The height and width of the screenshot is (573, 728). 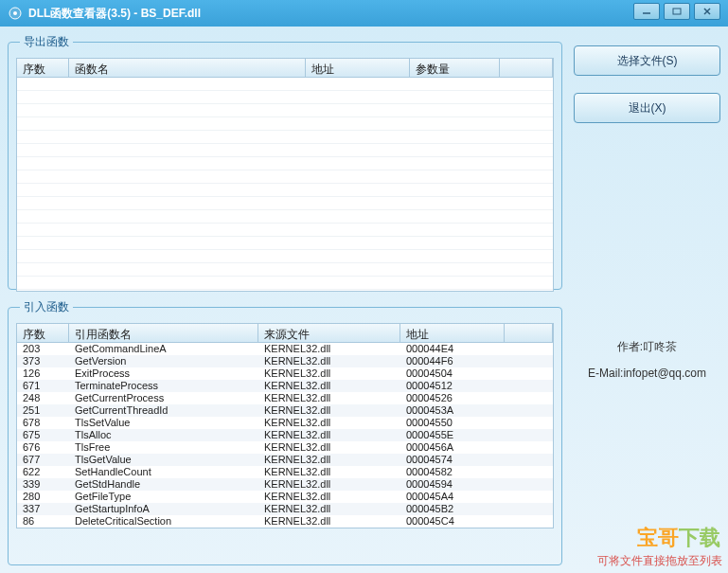 I want to click on import-col-name: 引用函数名, so click(x=164, y=333).